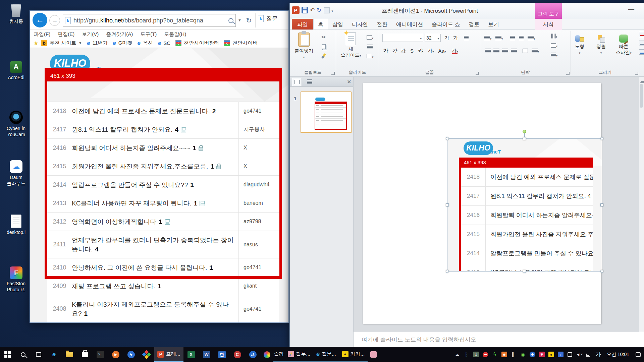 This screenshot has width=644, height=362. What do you see at coordinates (149, 20) in the screenshot?
I see `address-bar: k http://gnu.kilho.net/bbs/board.php?bo_…` at bounding box center [149, 20].